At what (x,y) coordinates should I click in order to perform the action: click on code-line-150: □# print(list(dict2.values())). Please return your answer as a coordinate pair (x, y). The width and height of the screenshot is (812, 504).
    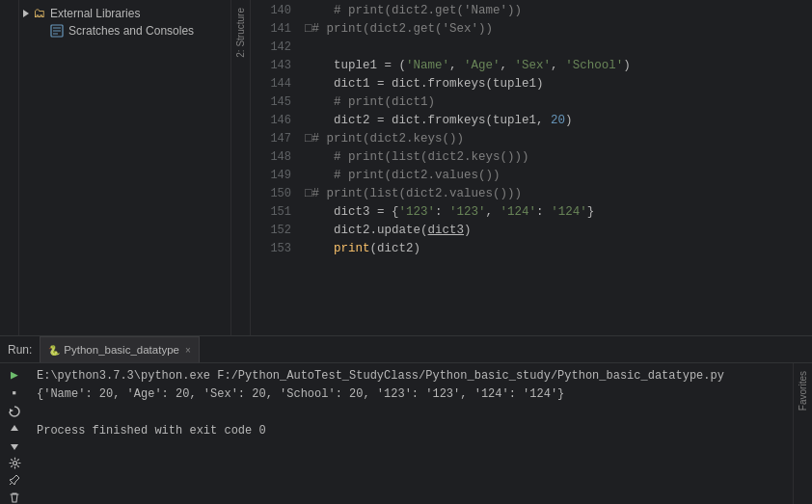
    Looking at the image, I should click on (558, 195).